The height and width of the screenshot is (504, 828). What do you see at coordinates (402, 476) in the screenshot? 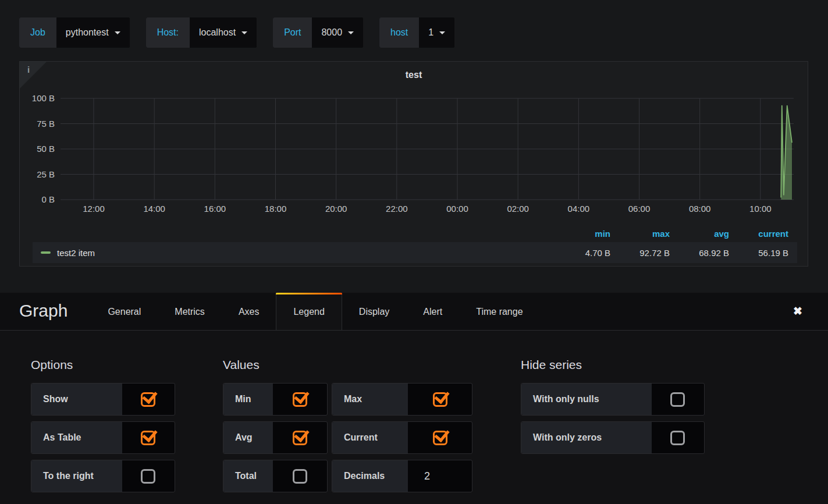
I see `value-decimals: Decimals` at bounding box center [402, 476].